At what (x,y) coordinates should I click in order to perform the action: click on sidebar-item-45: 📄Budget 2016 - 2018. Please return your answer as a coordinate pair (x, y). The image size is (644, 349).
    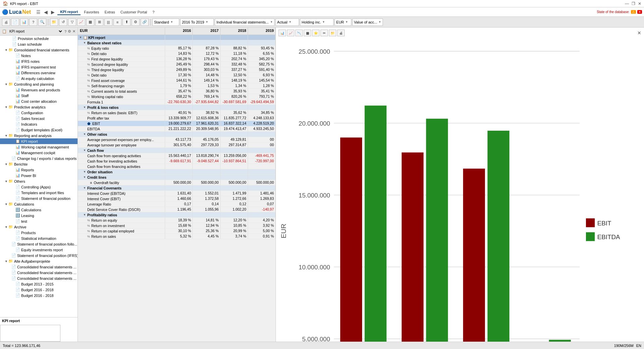
    Looking at the image, I should click on (39, 296).